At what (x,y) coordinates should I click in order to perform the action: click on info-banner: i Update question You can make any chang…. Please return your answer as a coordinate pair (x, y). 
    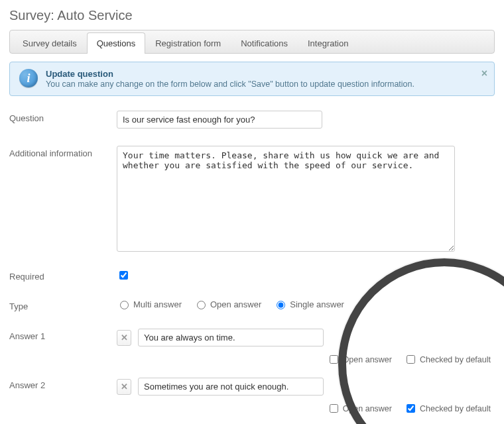
    Looking at the image, I should click on (252, 79).